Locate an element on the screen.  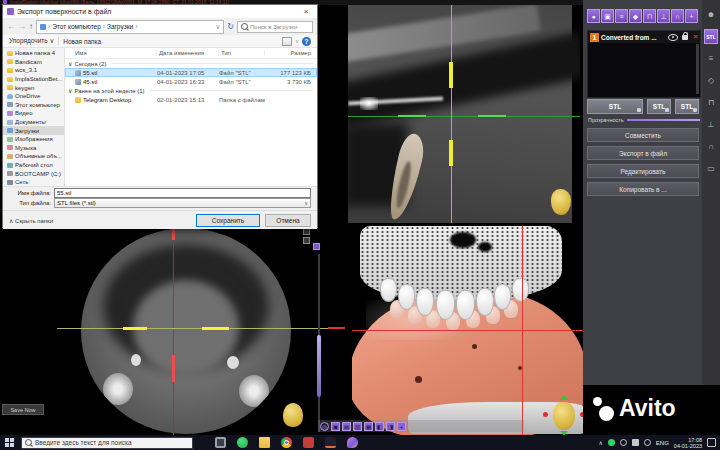
sagittal-plane-line is located at coordinates (174, 330).